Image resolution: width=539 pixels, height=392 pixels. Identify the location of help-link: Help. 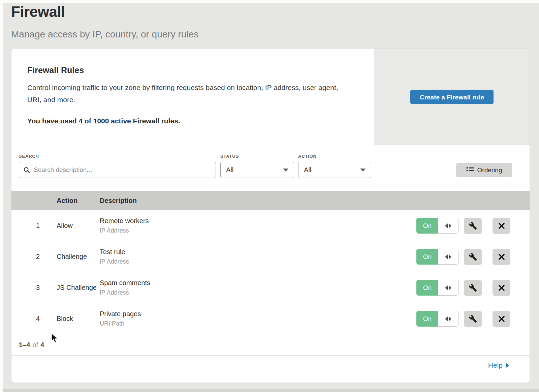
(499, 365).